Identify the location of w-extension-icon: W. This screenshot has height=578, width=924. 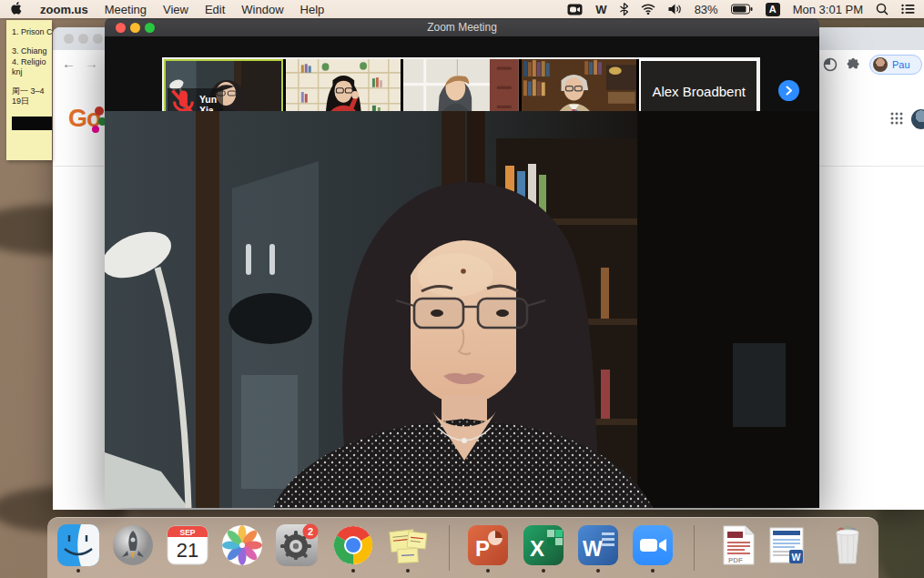
(601, 9).